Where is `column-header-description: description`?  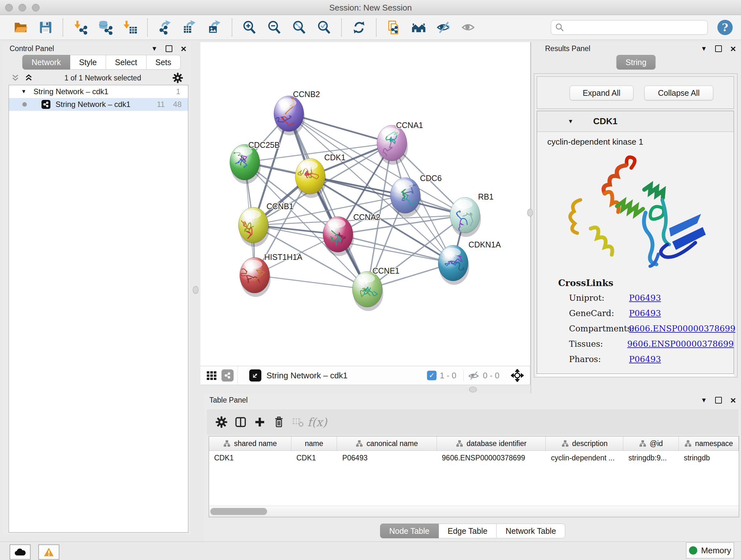 column-header-description: description is located at coordinates (584, 443).